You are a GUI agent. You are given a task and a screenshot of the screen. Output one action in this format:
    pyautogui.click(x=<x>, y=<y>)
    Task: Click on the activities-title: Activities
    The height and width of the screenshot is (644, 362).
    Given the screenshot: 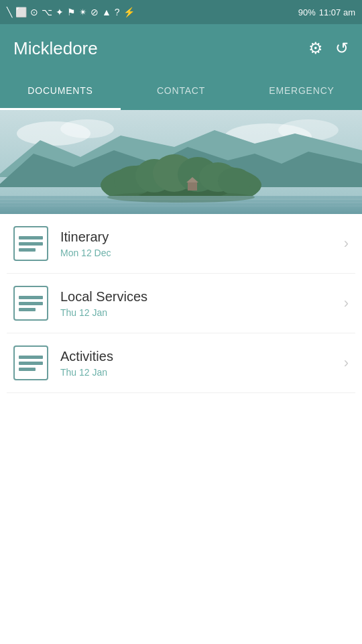 What is the action you would take?
    pyautogui.click(x=202, y=357)
    